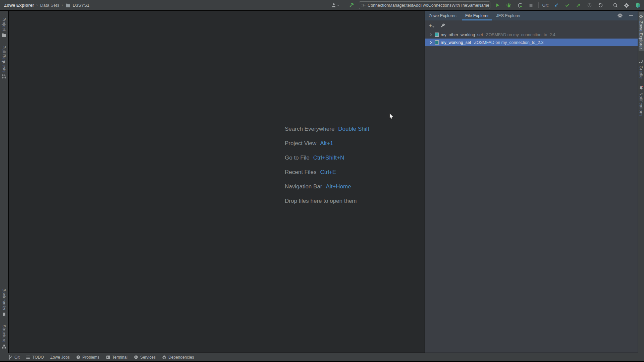  I want to click on tree-row-other-working-set: my_other_working_set ZOSMFAD on my_conne…, so click(531, 35).